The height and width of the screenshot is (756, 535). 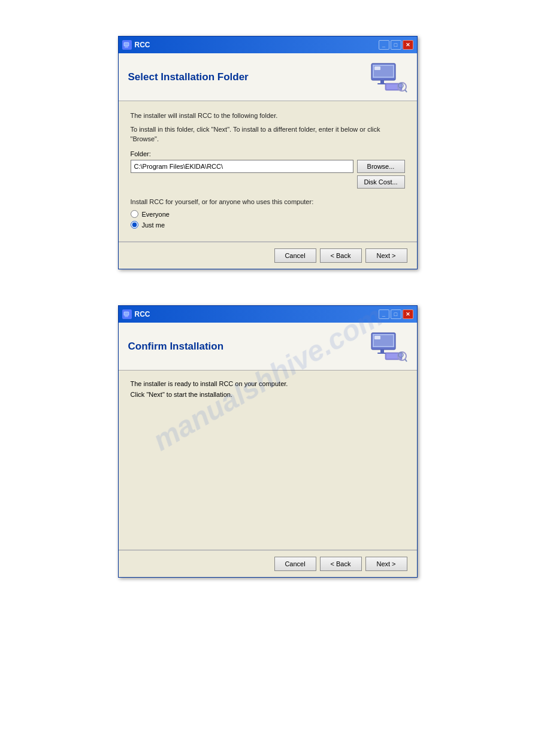 I want to click on confirm-description2: Click "Next" to start the installation., so click(x=268, y=394).